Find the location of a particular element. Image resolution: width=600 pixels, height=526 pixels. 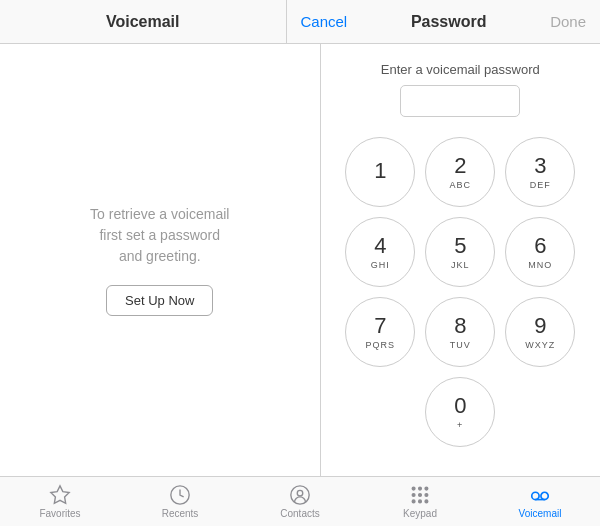

tab-keypad-label: Keypad is located at coordinates (420, 514).